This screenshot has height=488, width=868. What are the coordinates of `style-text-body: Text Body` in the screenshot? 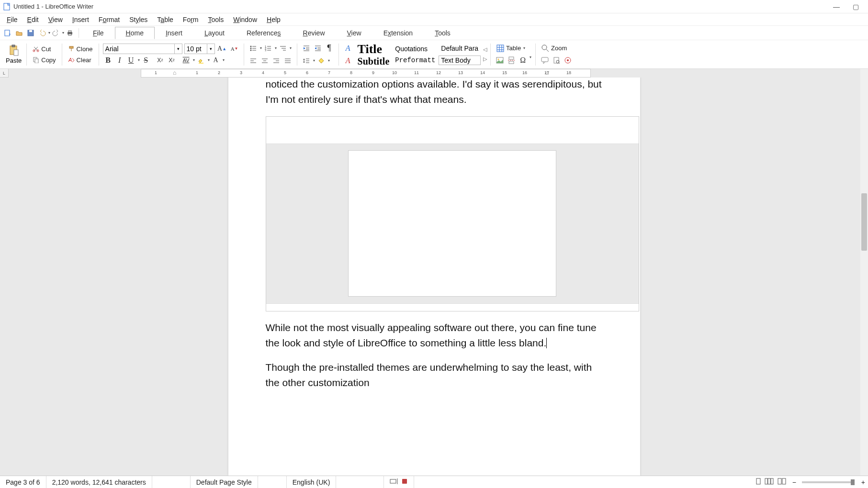 It's located at (460, 60).